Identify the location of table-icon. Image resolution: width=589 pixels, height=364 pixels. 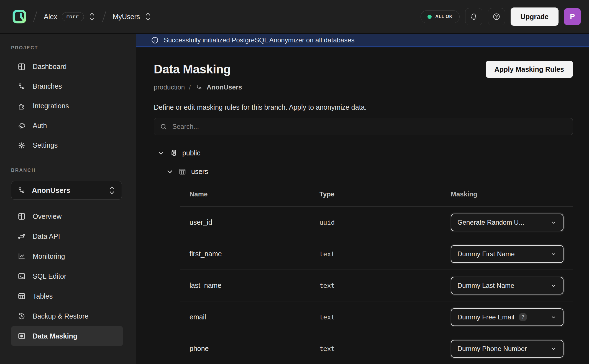
(182, 172).